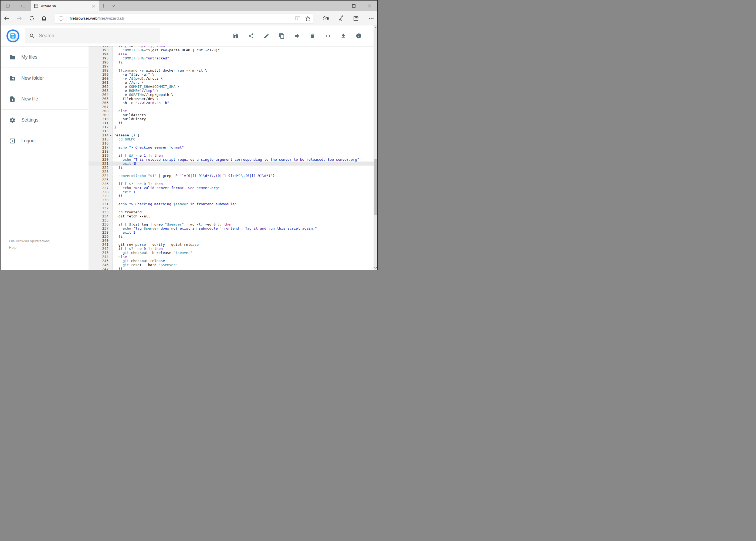 The image size is (756, 541). What do you see at coordinates (233, 147) in the screenshot?
I see `code-line: 217 echo "> Checking semver format"` at bounding box center [233, 147].